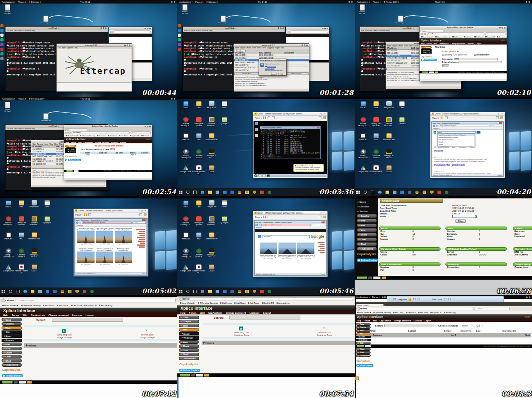  What do you see at coordinates (259, 237) in the screenshot?
I see `search-button` at bounding box center [259, 237].